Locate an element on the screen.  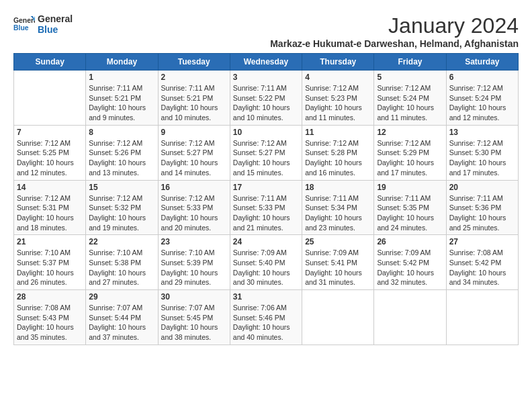
day-number: 26 is located at coordinates (410, 242).